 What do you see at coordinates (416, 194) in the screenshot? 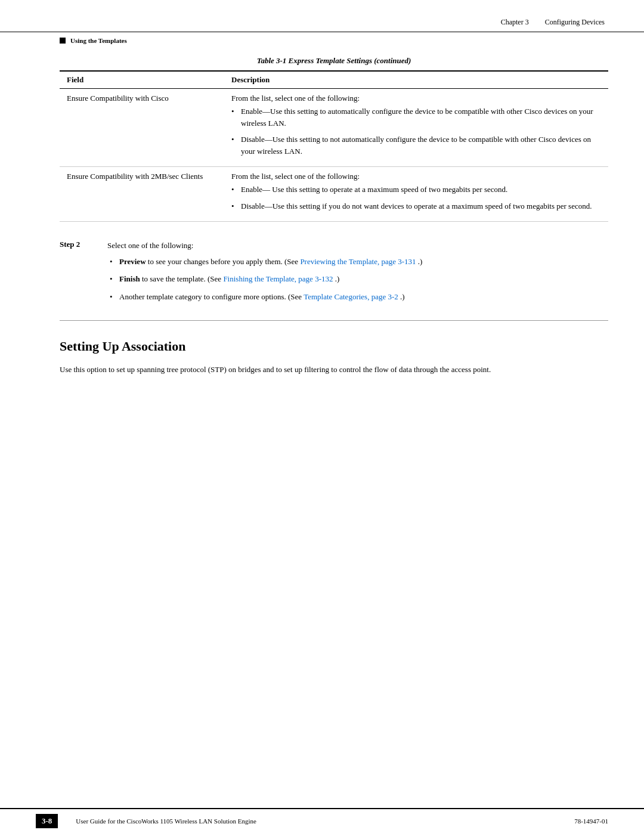
I see `desc-cell-2: From the list, select one of the followi…` at bounding box center [416, 194].